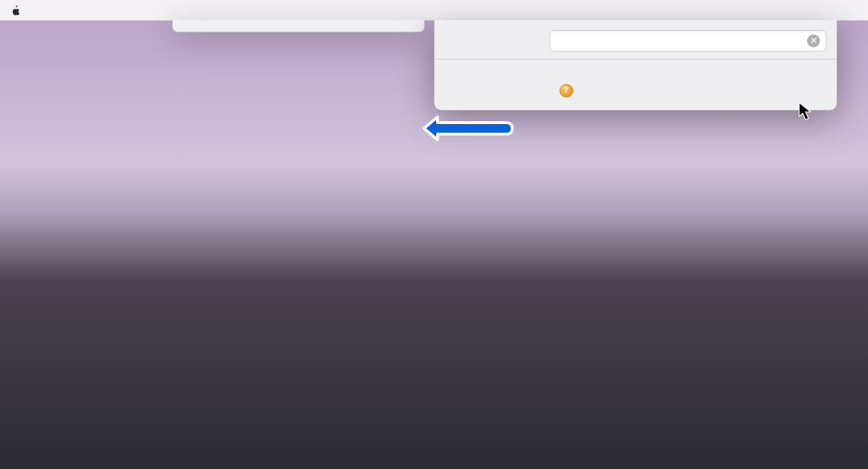 Image resolution: width=868 pixels, height=469 pixels. What do you see at coordinates (298, 26) in the screenshot?
I see `format-menu` at bounding box center [298, 26].